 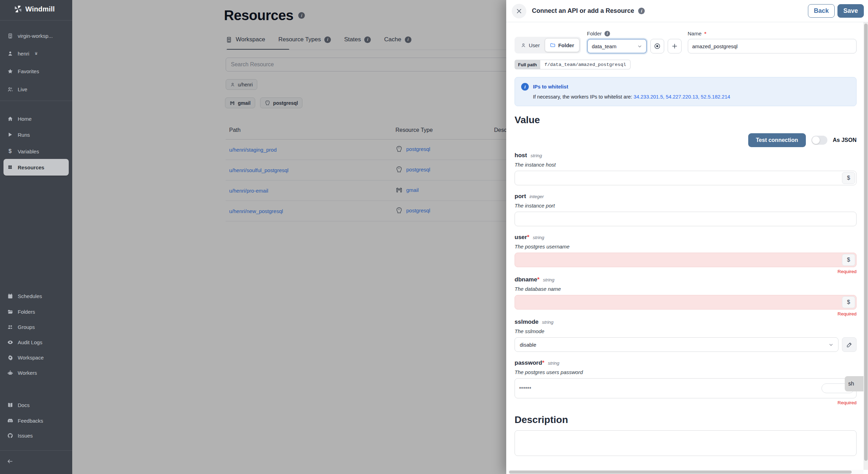 I want to click on infobox-title: IPs to whitelist, so click(x=551, y=87).